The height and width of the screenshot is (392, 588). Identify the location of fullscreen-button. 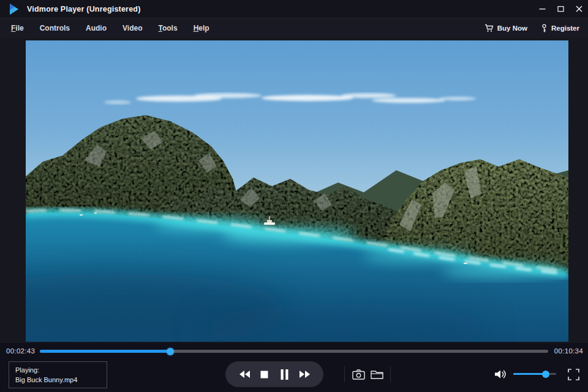
(573, 374).